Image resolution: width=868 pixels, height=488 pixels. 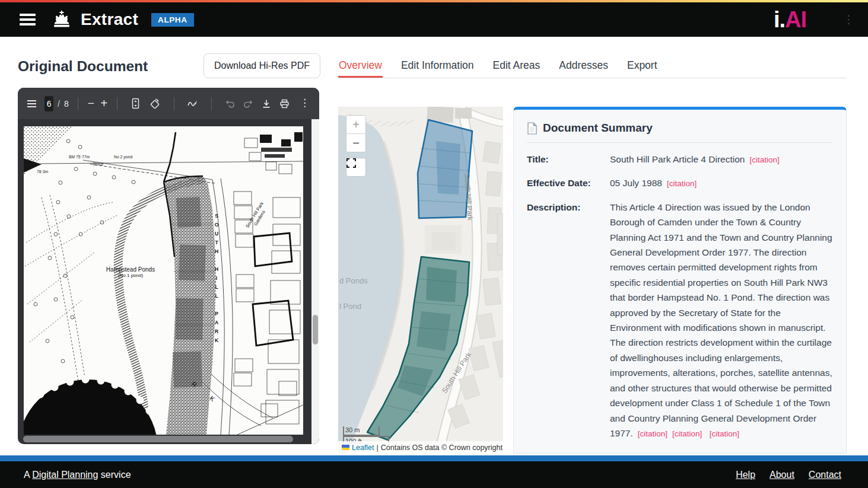 I want to click on vintage-map-pond-label: Hampstead Ponds (No 1 pond), so click(x=131, y=272).